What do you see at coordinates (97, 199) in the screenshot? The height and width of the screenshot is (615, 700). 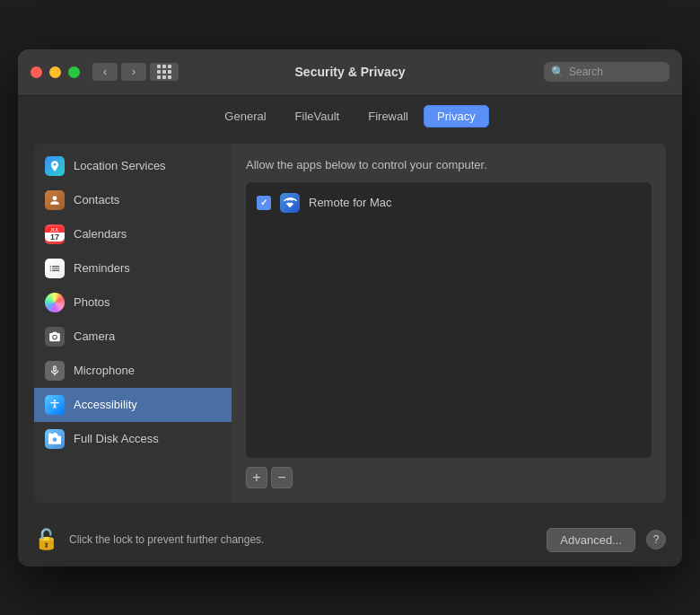 I see `sidebar-label-contacts: Contacts` at bounding box center [97, 199].